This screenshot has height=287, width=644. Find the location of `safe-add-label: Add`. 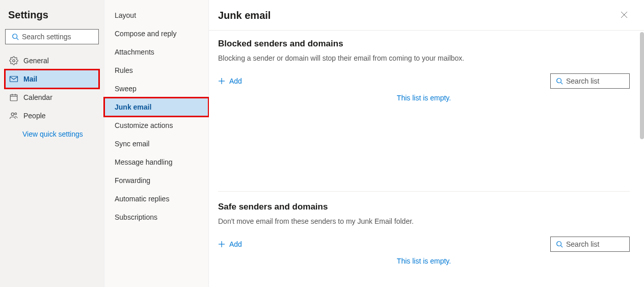

safe-add-label: Add is located at coordinates (235, 244).